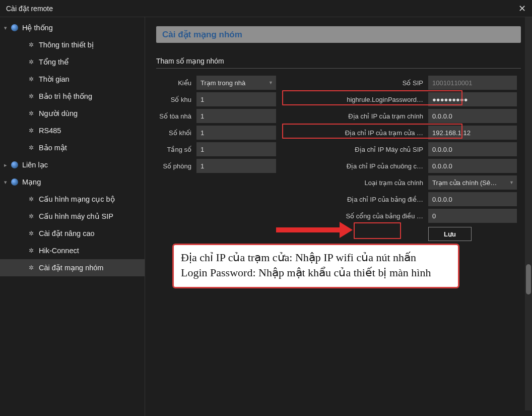 The image size is (532, 416). What do you see at coordinates (266, 9) in the screenshot?
I see `titlebar: Cài đặt remote ✕` at bounding box center [266, 9].